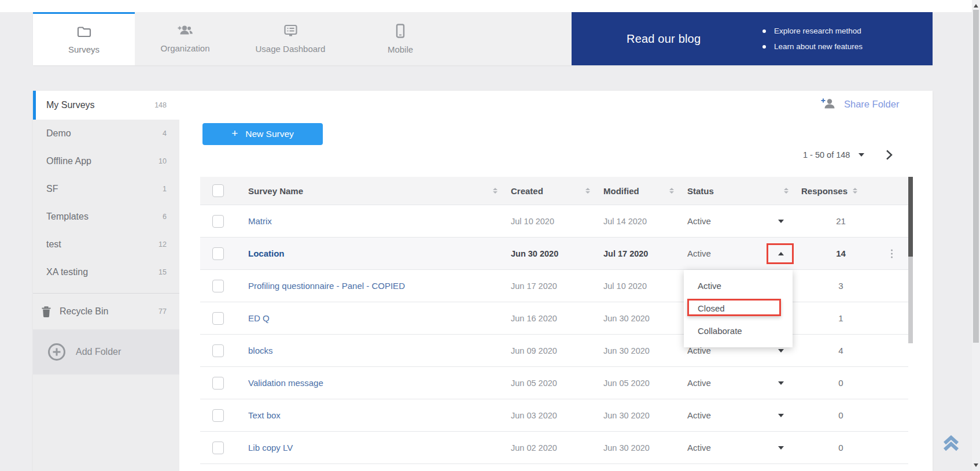  Describe the element at coordinates (369, 415) in the screenshot. I see `cell-name: Text box` at that location.